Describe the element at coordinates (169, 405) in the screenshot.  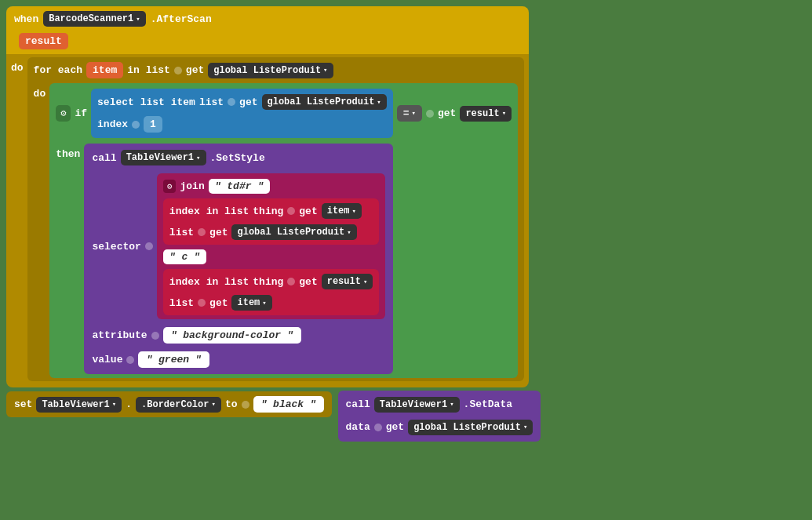
I see `set-border-block: set TableViewer1 ▾ . .BorderColor ▾ to "…` at that location.